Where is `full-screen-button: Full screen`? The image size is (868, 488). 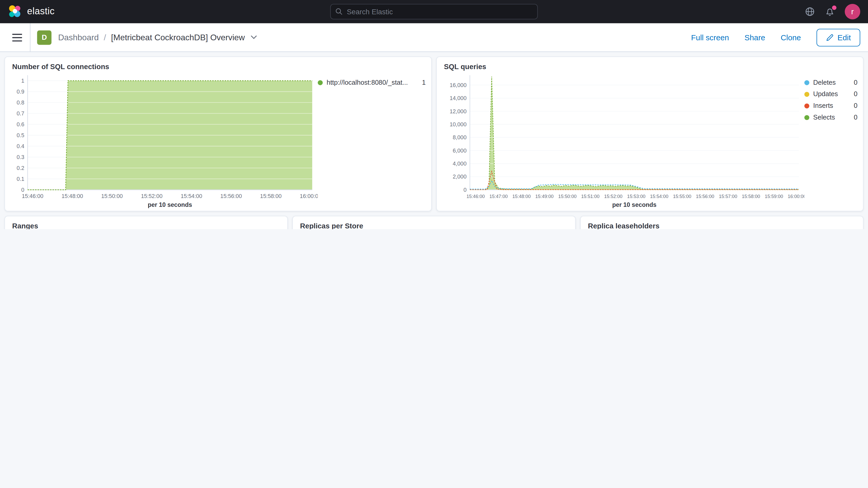 full-screen-button: Full screen is located at coordinates (710, 37).